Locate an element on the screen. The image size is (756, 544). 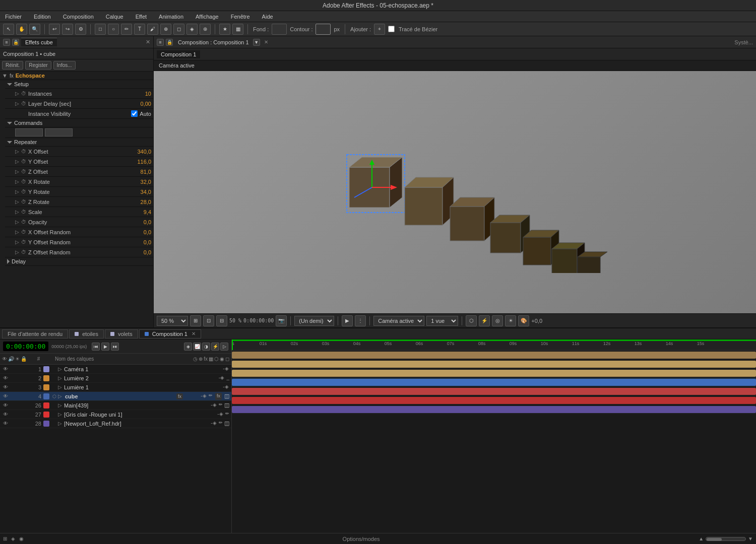
mask-checkbox is located at coordinates (391, 29).